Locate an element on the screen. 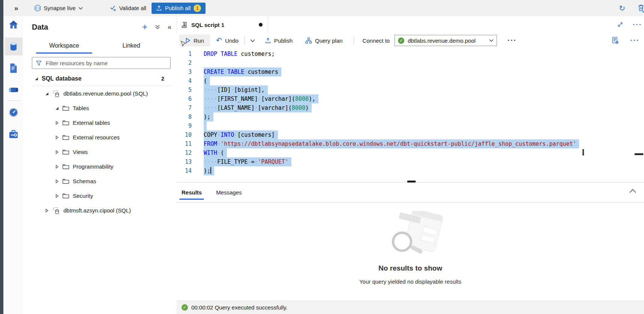  line-number: 3 is located at coordinates (184, 72).